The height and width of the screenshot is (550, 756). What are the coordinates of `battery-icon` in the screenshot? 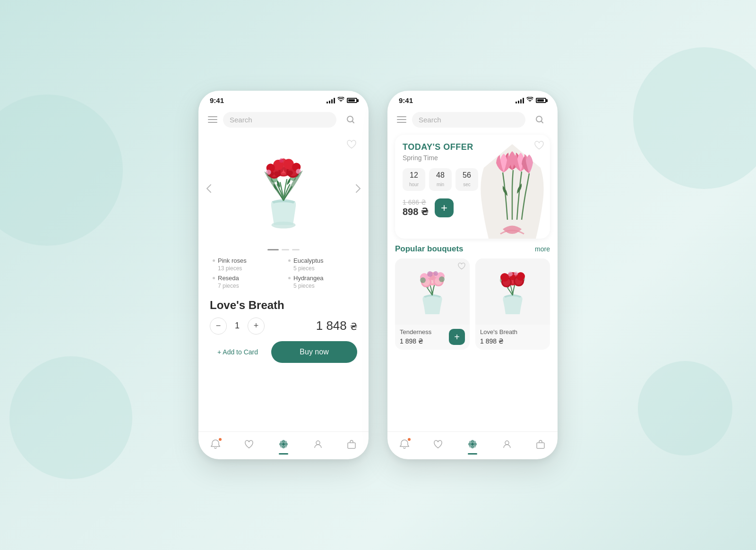 It's located at (352, 100).